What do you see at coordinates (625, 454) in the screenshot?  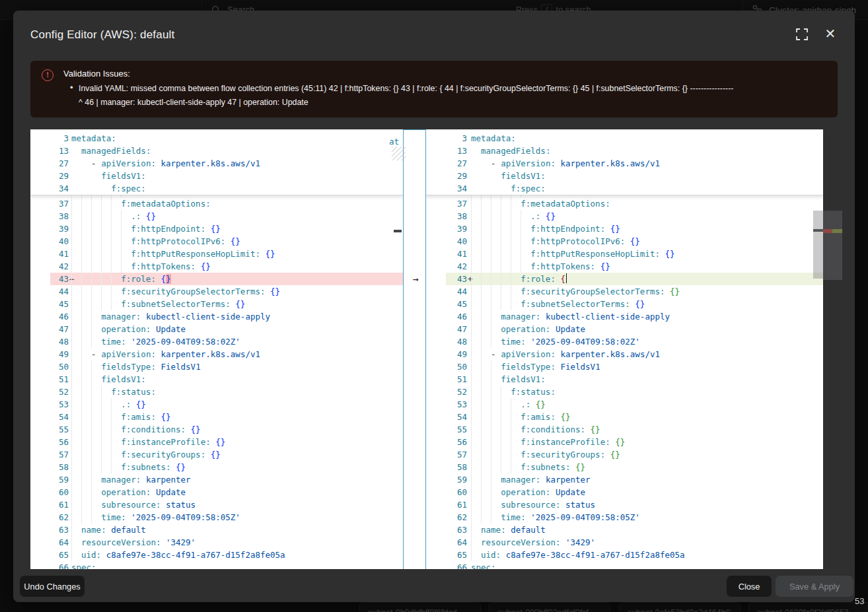 I see `code-line-right-57: 57f:securityGroups:{}` at bounding box center [625, 454].